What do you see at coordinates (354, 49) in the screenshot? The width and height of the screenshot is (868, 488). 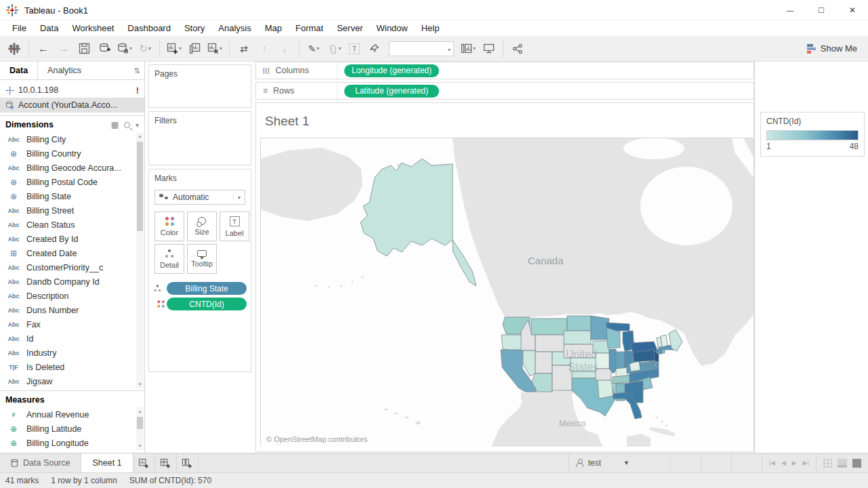 I see `show-mark-labels-button` at bounding box center [354, 49].